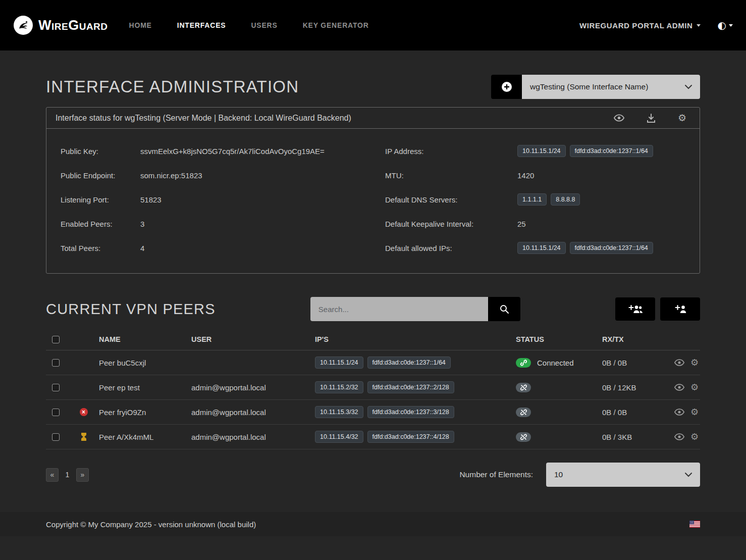 The height and width of the screenshot is (560, 746). Describe the element at coordinates (415, 339) in the screenshot. I see `column-header-ips: IP'S` at that location.